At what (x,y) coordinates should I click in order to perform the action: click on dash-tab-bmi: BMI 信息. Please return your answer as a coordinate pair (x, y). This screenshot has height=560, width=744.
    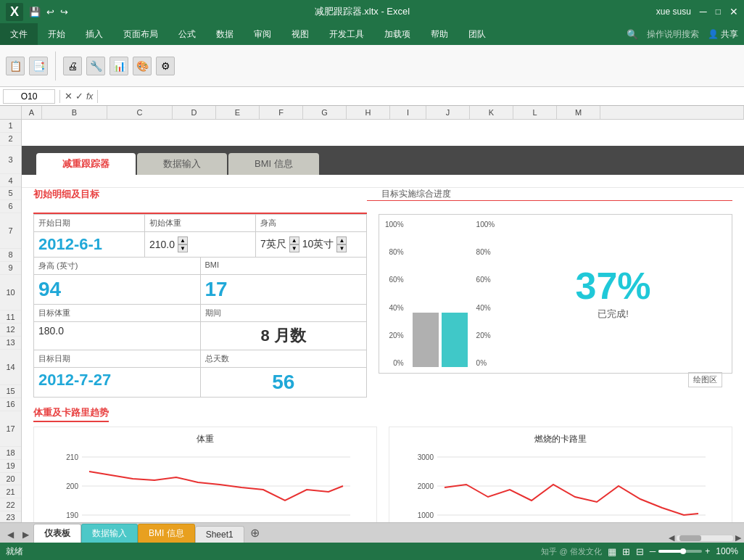
    Looking at the image, I should click on (274, 164).